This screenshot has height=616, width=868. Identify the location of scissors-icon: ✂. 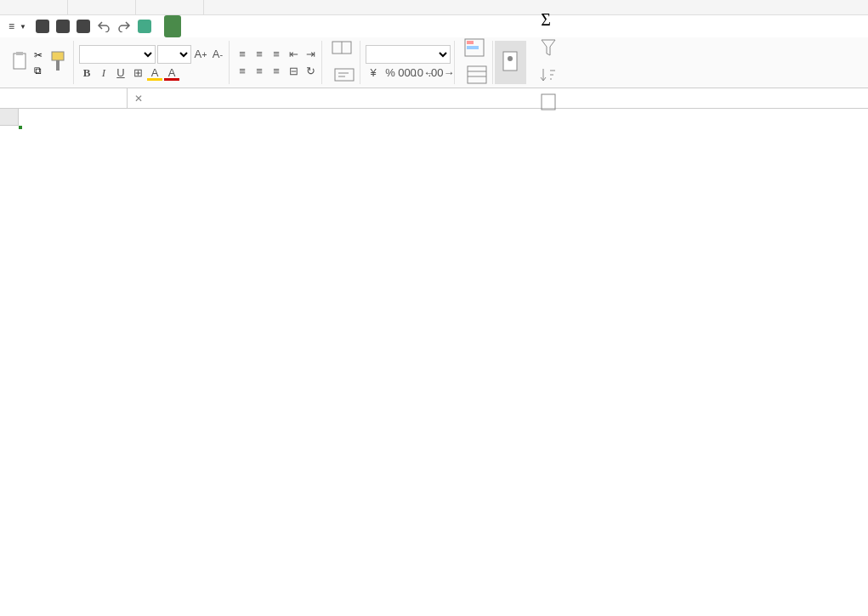
(38, 55).